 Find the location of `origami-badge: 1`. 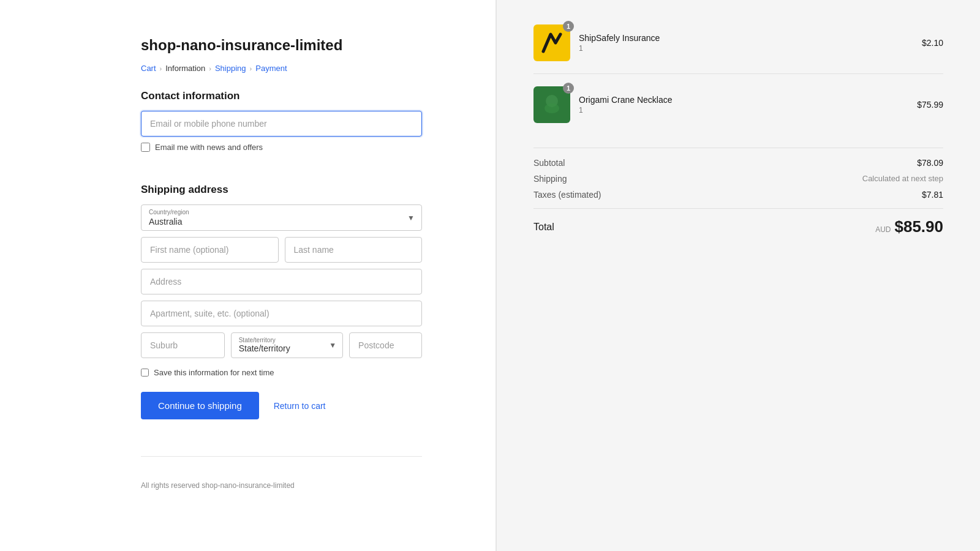

origami-badge: 1 is located at coordinates (568, 88).